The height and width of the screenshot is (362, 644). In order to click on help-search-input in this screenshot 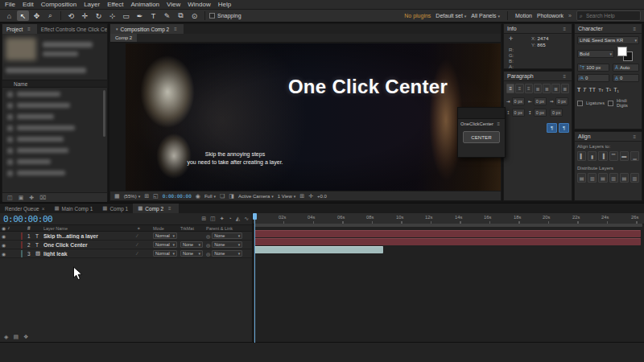, I will do `click(609, 16)`.